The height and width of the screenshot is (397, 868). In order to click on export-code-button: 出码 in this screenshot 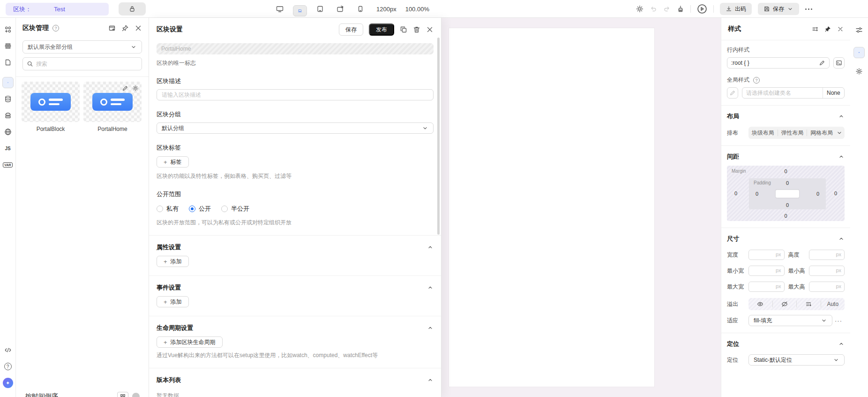, I will do `click(736, 9)`.